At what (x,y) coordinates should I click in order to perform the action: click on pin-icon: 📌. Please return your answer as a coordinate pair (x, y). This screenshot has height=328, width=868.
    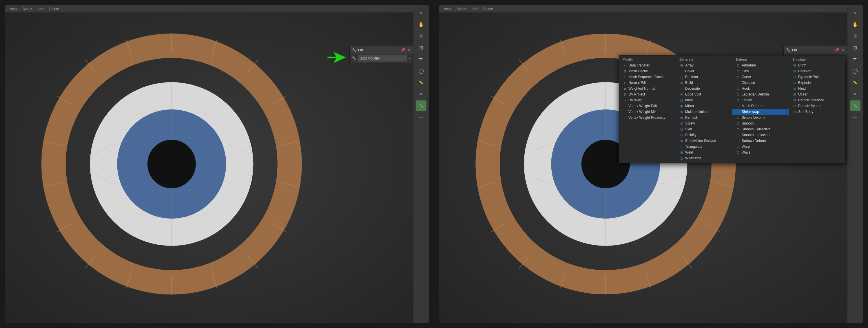
    Looking at the image, I should click on (403, 50).